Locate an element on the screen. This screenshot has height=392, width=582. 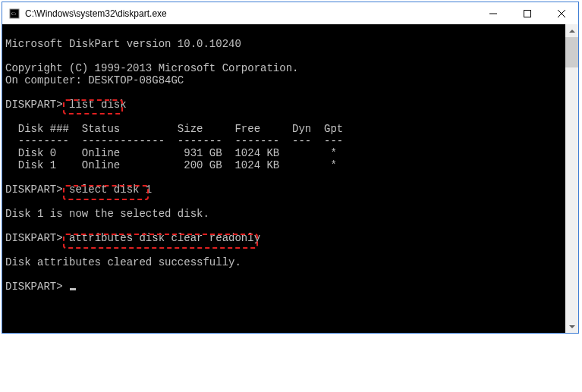
version-line: Microsoft DiskPart version 10.0.10240 is located at coordinates (123, 44).